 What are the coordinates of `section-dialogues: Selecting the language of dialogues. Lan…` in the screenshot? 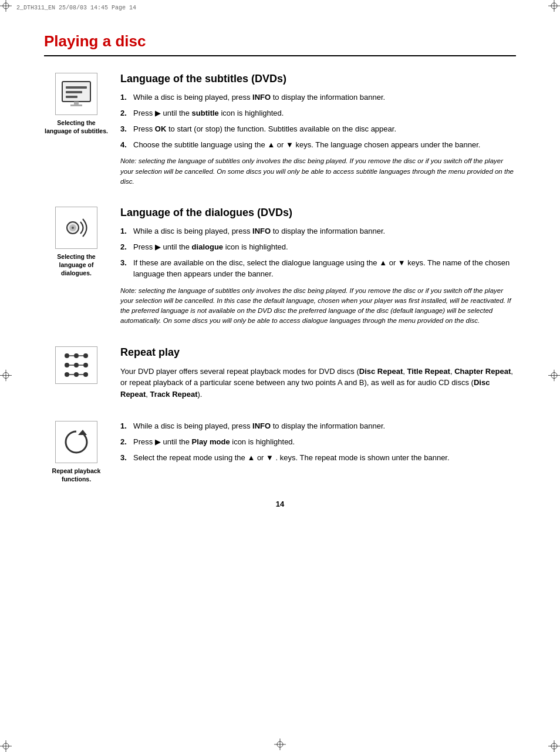 It's located at (280, 268).